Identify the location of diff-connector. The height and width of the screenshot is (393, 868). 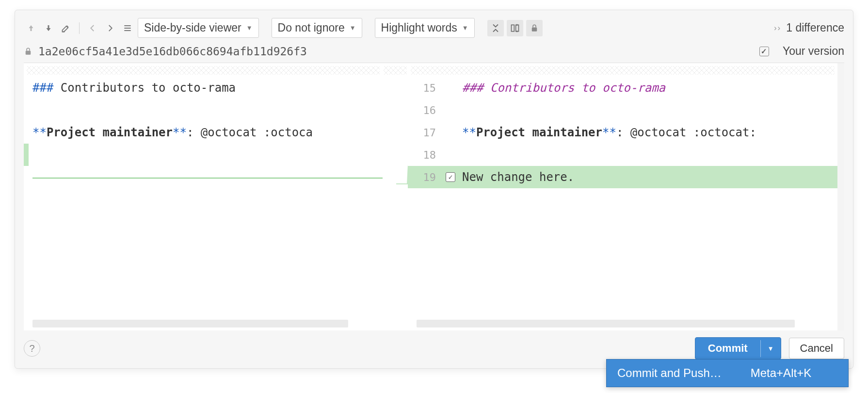
(395, 197).